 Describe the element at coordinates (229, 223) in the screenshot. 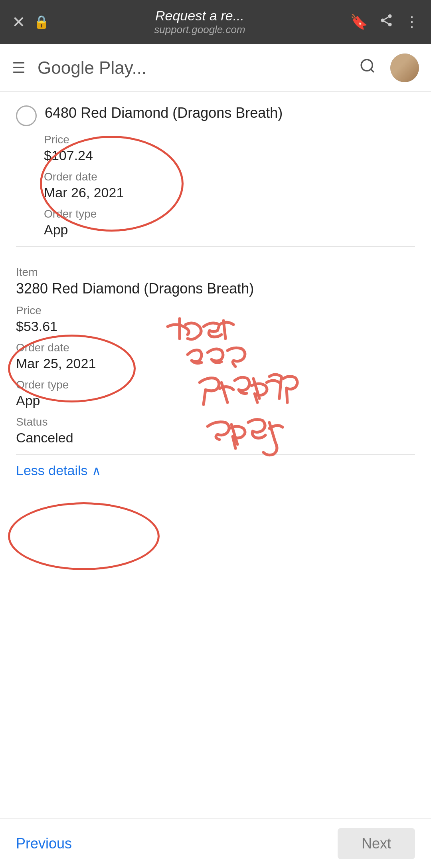

I see `order-type-group-1: Order type App` at that location.